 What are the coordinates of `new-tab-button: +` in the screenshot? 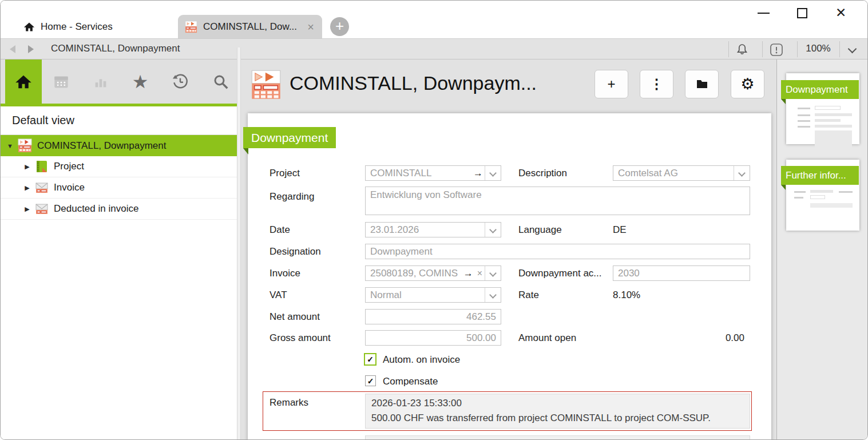 It's located at (340, 26).